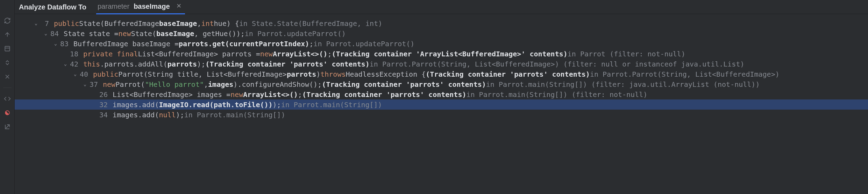 The height and width of the screenshot is (194, 868). Describe the element at coordinates (7, 63) in the screenshot. I see `expand-collapse-icon` at that location.